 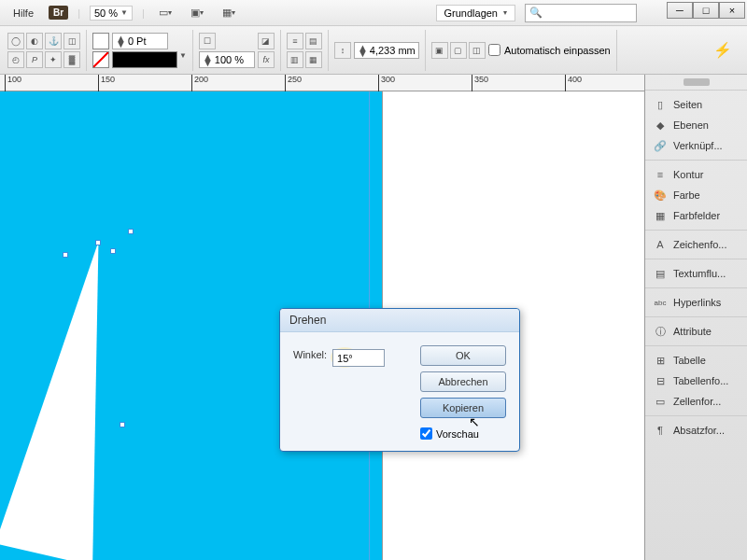 I want to click on panel-hyperlinks: abcHyperlinks, so click(x=697, y=302).